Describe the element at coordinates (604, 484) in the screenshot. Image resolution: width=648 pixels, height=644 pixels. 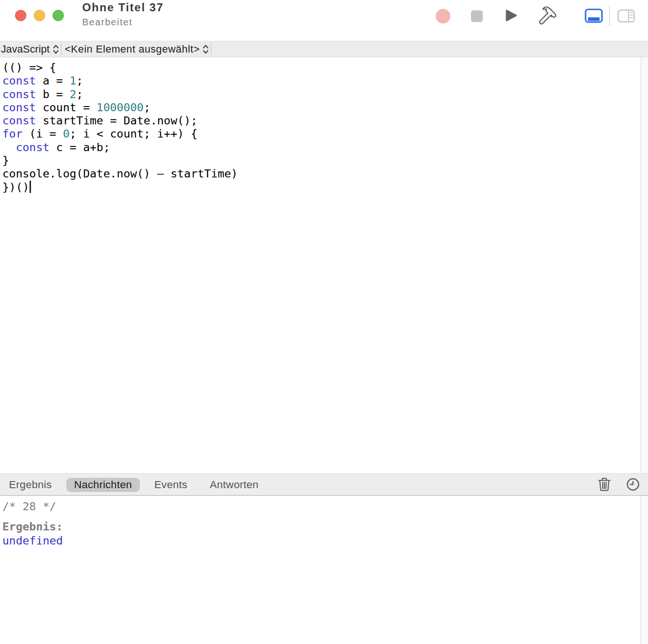
I see `trash-icon` at that location.